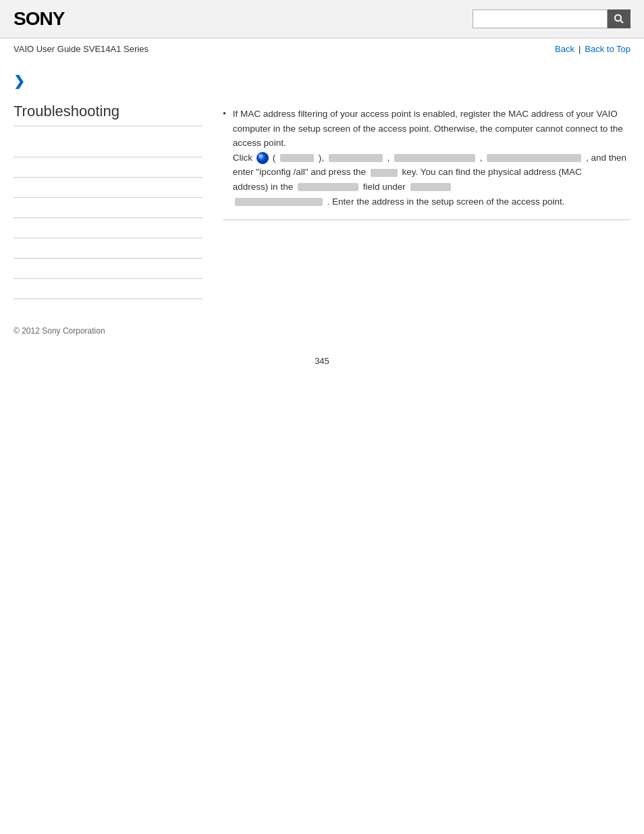 The width and height of the screenshot is (644, 834). I want to click on footer: © 2012 Sony Corporation, so click(322, 331).